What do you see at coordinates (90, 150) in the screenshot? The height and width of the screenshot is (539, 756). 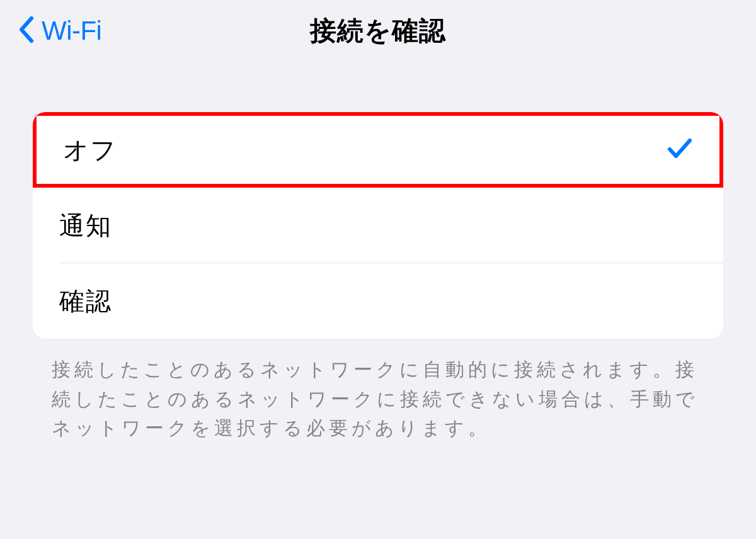 I see `option-label: オフ` at bounding box center [90, 150].